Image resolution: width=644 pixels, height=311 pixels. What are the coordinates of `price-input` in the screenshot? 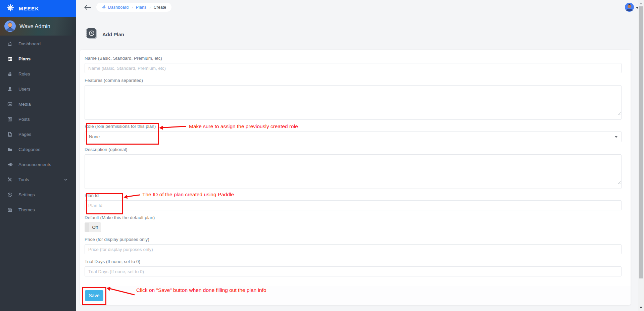 It's located at (353, 249).